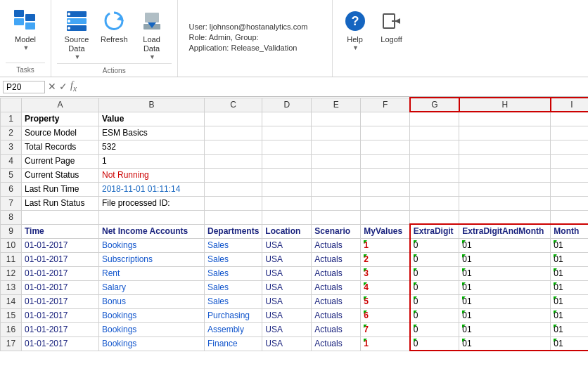 The height and width of the screenshot is (366, 588). What do you see at coordinates (385, 273) in the screenshot?
I see `table-cell: 3` at bounding box center [385, 273].